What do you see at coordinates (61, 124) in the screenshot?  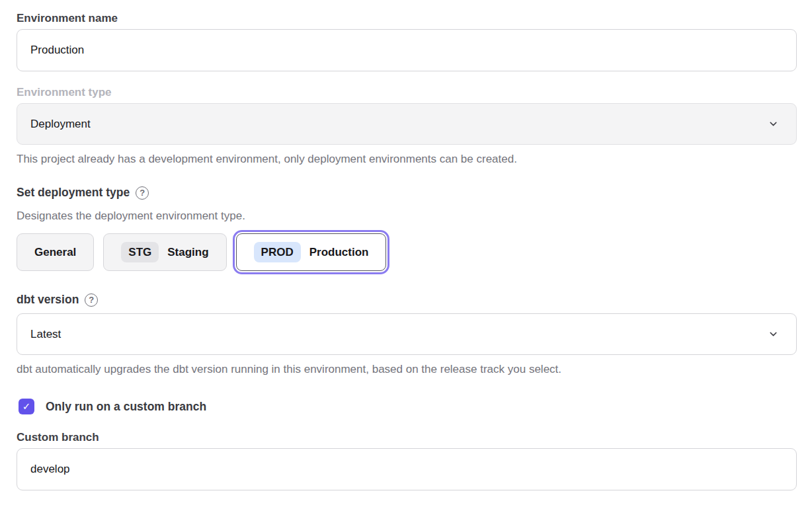 I see `environment-type-value: Deployment` at bounding box center [61, 124].